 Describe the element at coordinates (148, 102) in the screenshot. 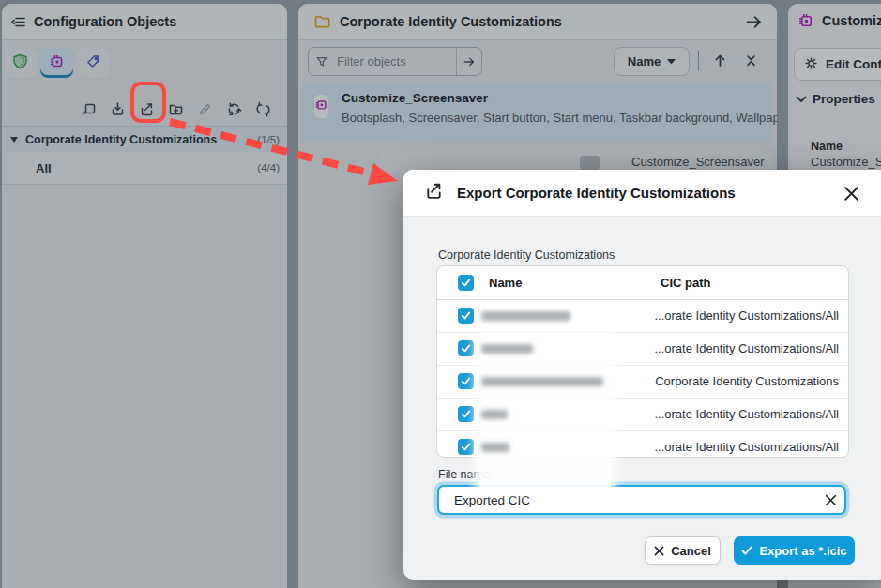

I see `highlight-rectangle` at that location.